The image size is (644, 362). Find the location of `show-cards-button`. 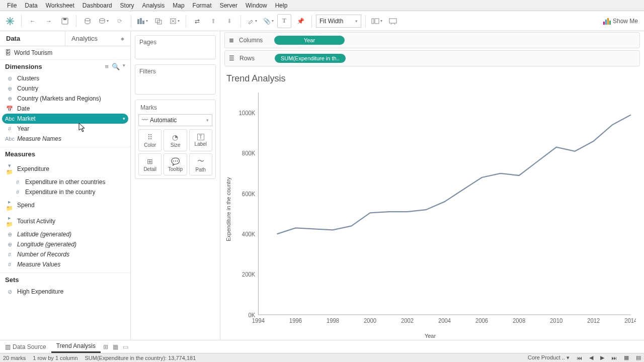

show-cards-button is located at coordinates (377, 21).